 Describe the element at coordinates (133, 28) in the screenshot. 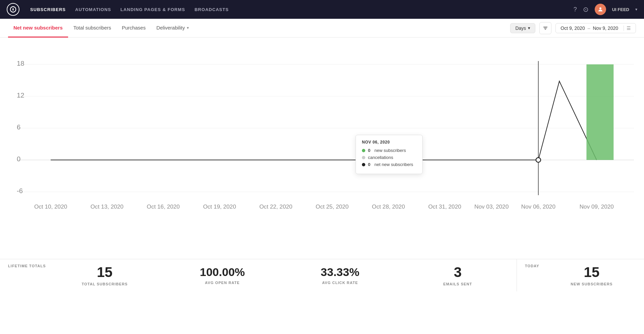

I see `tab-purchases: Purchases` at that location.